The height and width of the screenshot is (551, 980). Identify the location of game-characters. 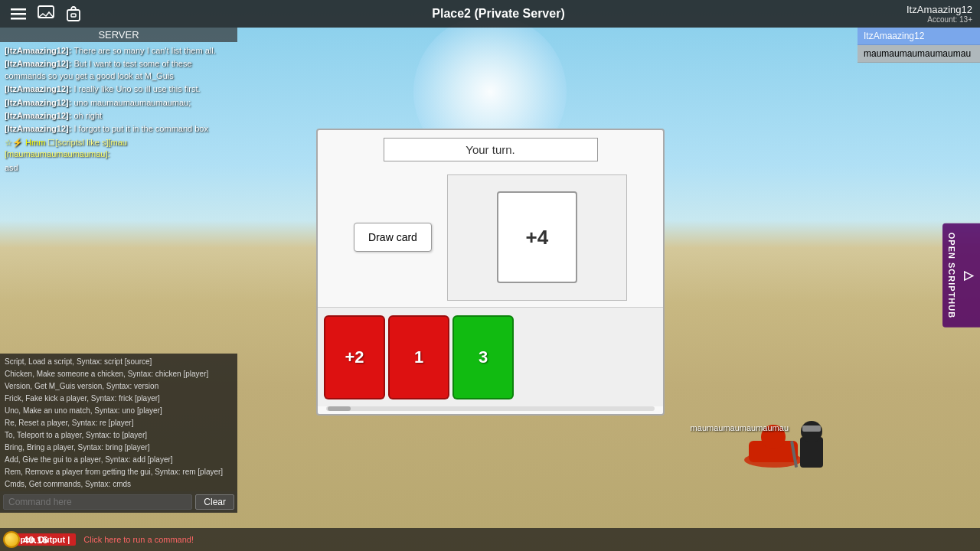
(789, 442).